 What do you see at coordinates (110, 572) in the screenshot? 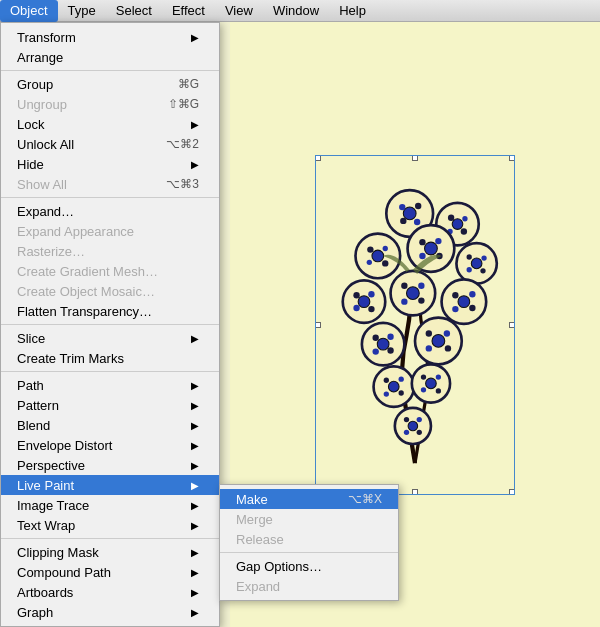
I see `menu-compound-path: Compound Path ▶` at bounding box center [110, 572].